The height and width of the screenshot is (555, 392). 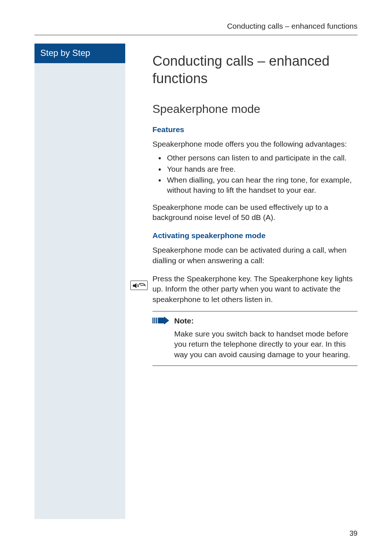 I want to click on speakerphone-key-icon, so click(x=139, y=285).